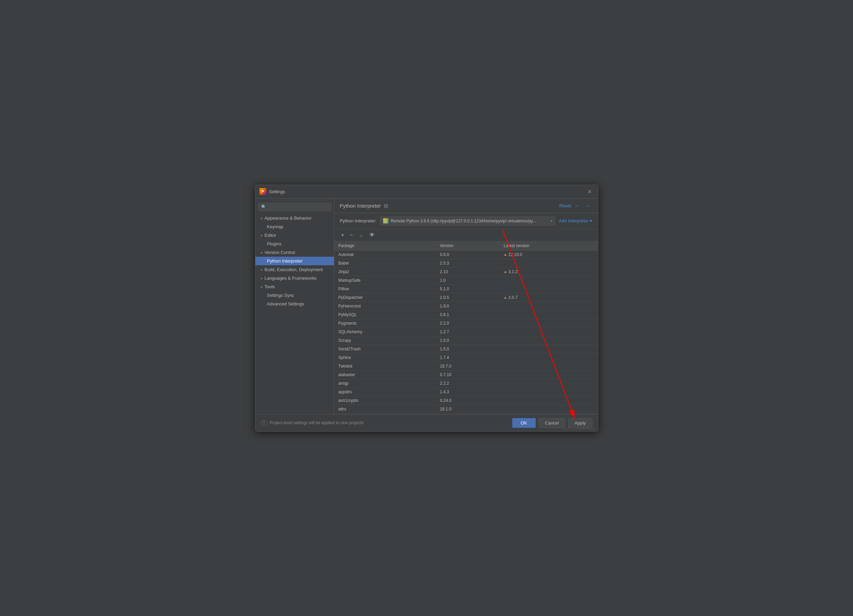  I want to click on latest-version-text: 2.0.7, so click(513, 298).